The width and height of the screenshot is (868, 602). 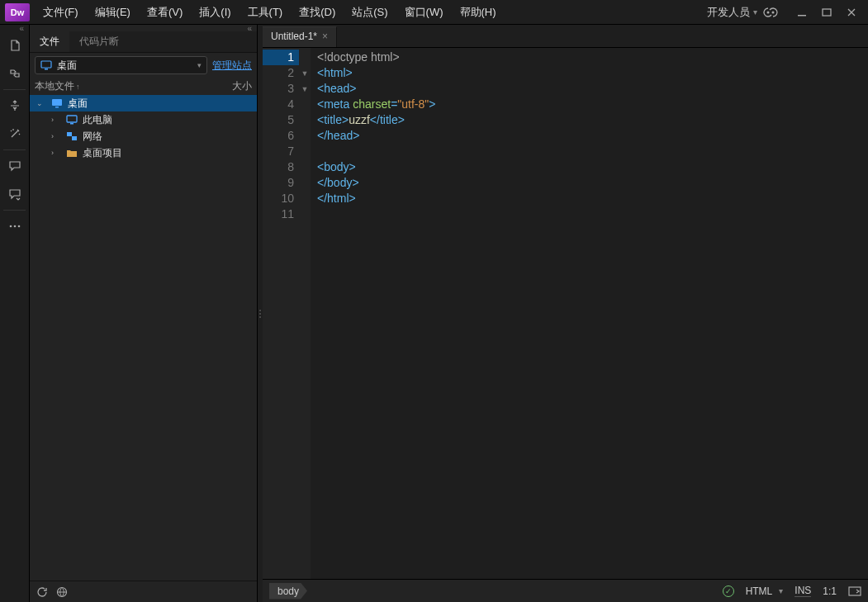 What do you see at coordinates (370, 12) in the screenshot?
I see `menu-站点(S): 站点(S)` at bounding box center [370, 12].